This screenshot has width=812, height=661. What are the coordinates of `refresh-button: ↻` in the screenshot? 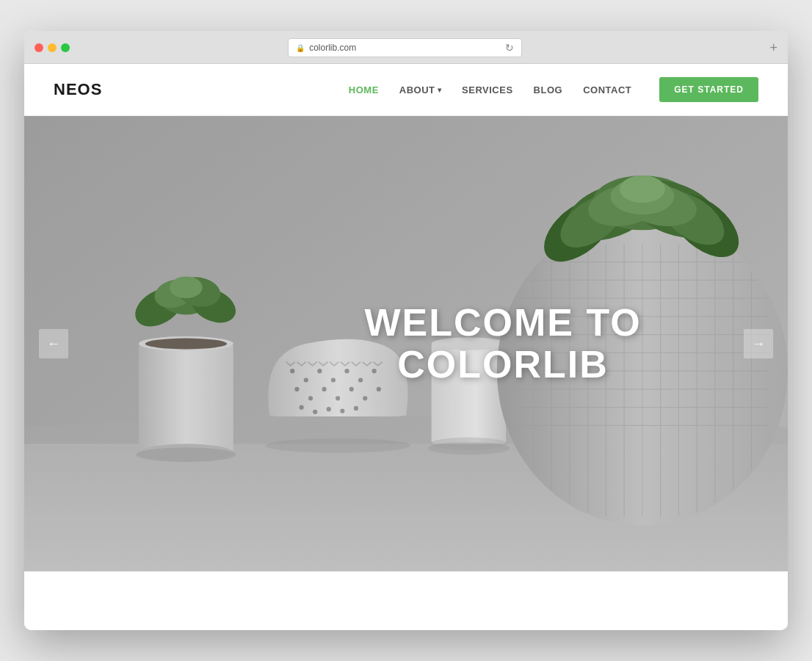 It's located at (510, 48).